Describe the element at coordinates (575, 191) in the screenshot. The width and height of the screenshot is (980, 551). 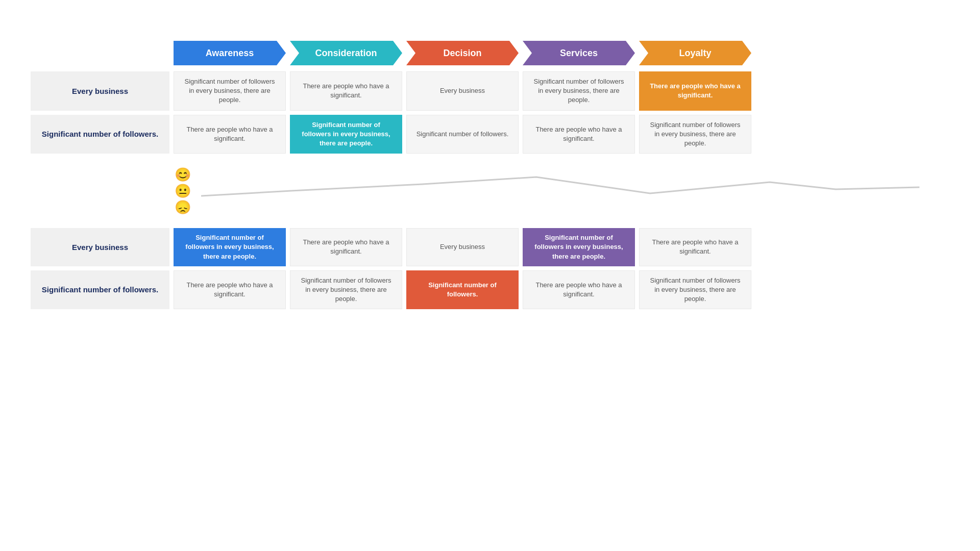
I see `line-chart` at that location.